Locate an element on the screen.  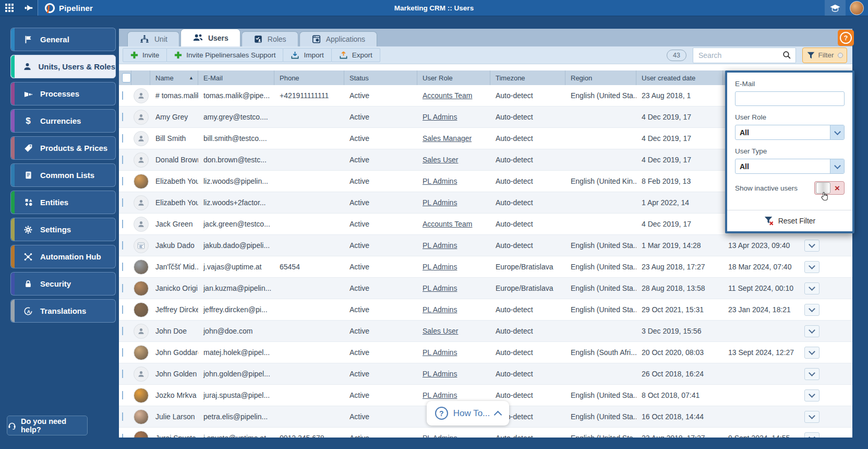
sidebar-item-security: Security is located at coordinates (63, 284).